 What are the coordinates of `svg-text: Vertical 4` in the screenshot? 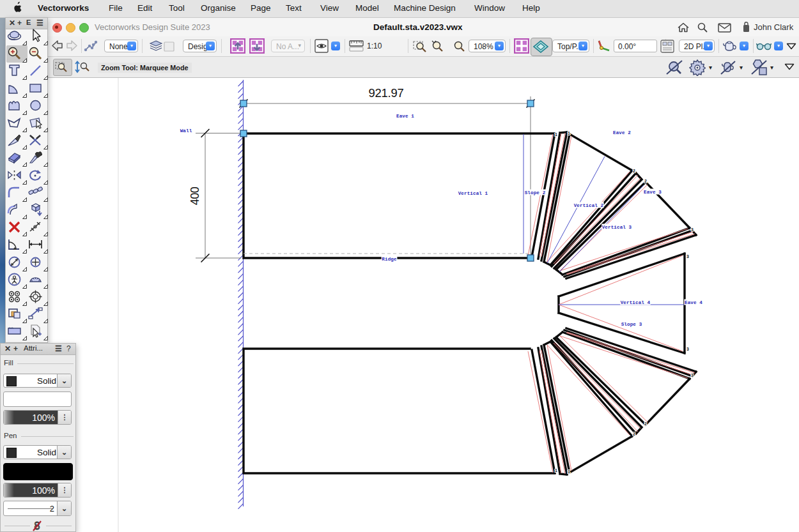 It's located at (635, 303).